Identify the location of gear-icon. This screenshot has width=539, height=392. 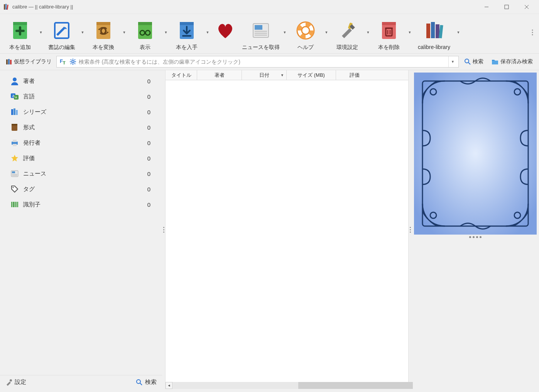
(73, 62).